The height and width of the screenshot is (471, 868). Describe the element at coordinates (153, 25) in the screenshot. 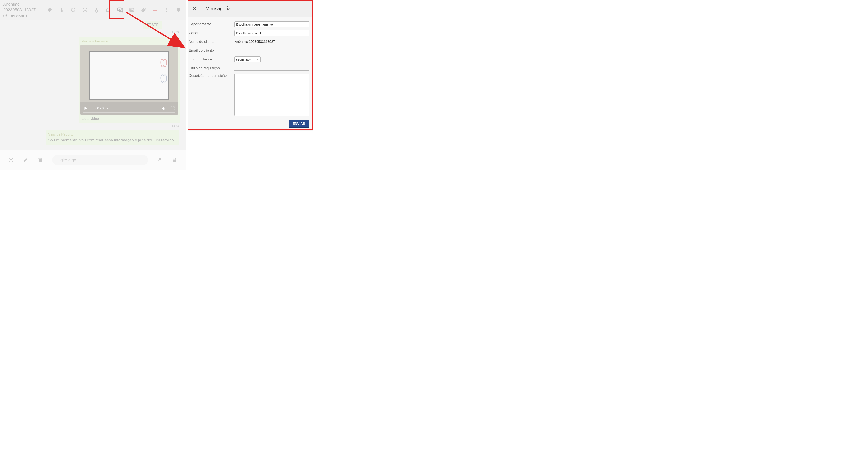

I see `message-teste: TESTE` at that location.